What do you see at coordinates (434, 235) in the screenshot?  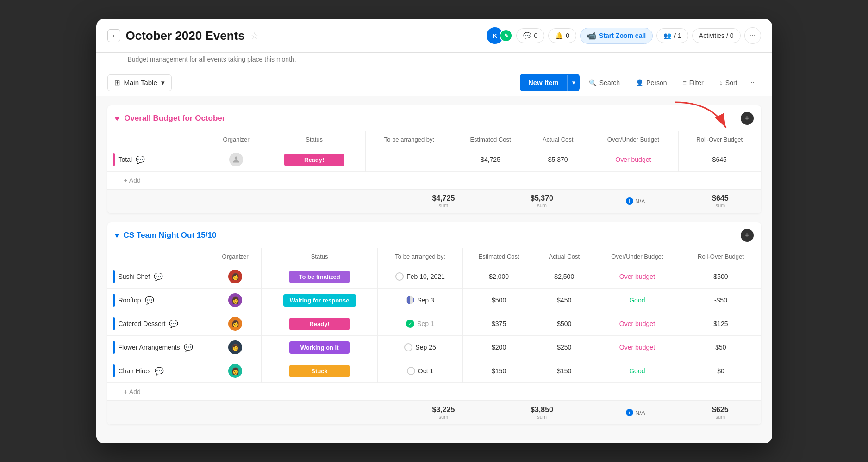 I see `group-header-cs: ▾ CS Team Night Out 15/10 +` at bounding box center [434, 235].